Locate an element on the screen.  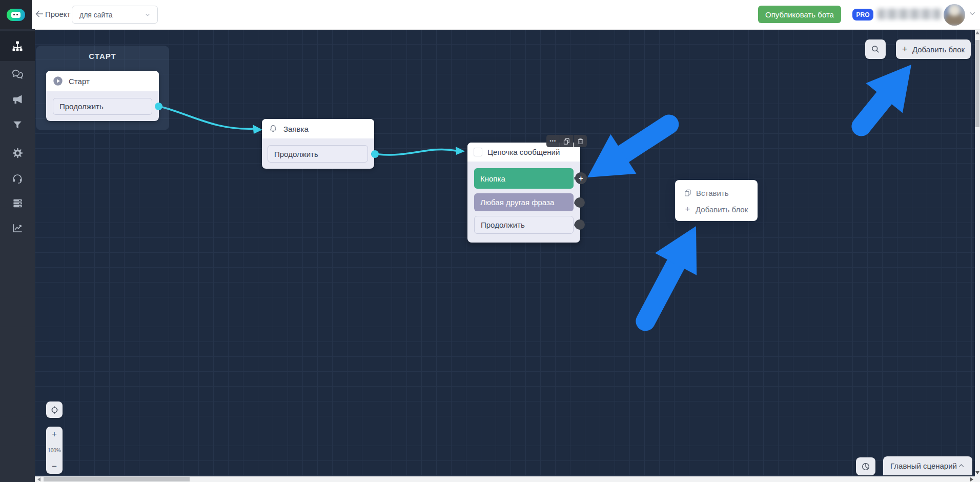
start-group-title: СТАРТ is located at coordinates (103, 56).